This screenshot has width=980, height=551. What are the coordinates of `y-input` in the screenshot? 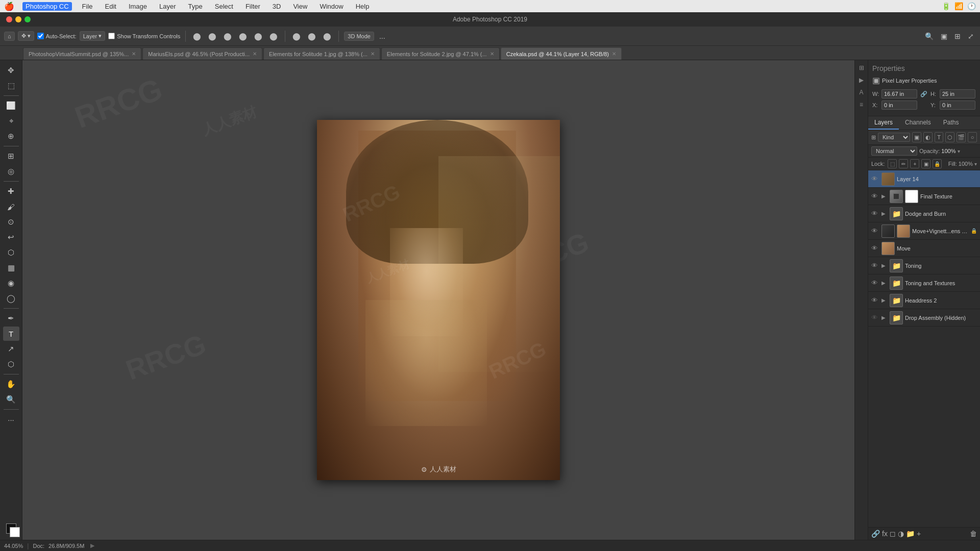 It's located at (958, 105).